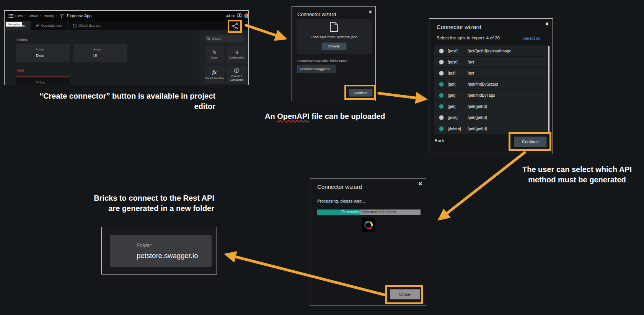 The width and height of the screenshot is (644, 315). Describe the element at coordinates (339, 212) in the screenshot. I see `progress-fill: Generating data models helpers` at that location.